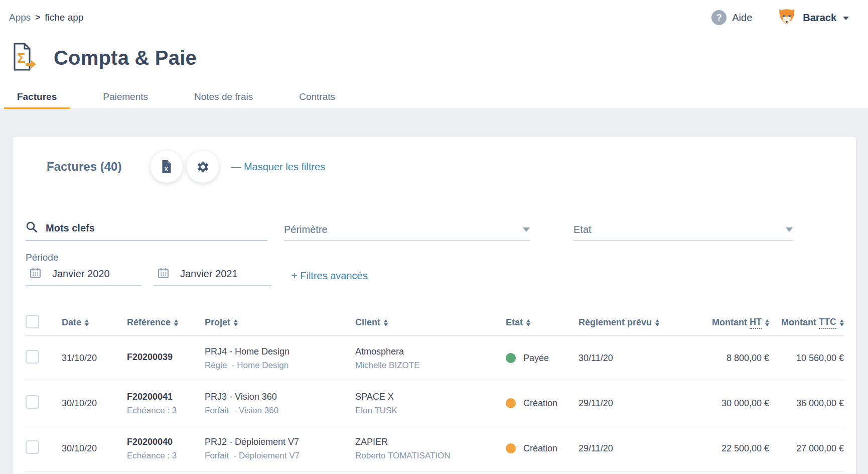 This screenshot has width=868, height=474. What do you see at coordinates (435, 471) in the screenshot?
I see `table-bottom-separator` at bounding box center [435, 471].